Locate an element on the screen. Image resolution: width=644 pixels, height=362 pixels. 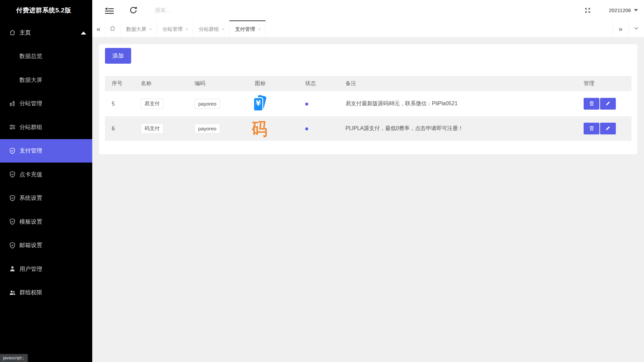
user-icon is located at coordinates (12, 269).